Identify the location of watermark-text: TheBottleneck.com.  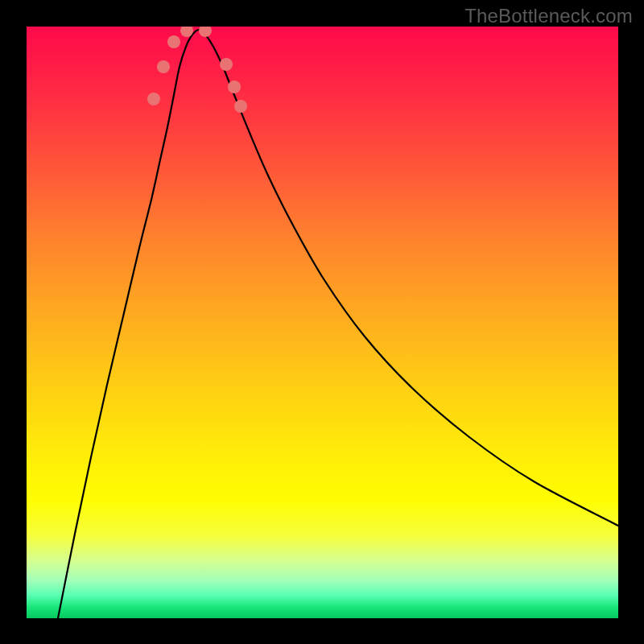
(549, 16).